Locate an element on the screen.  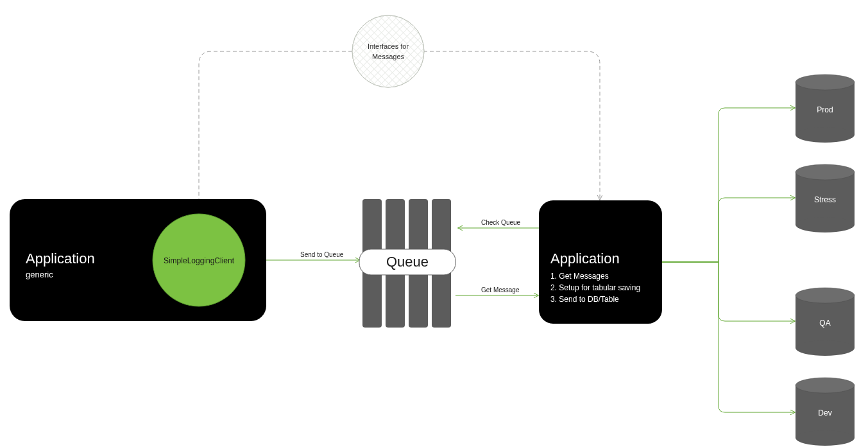
edge-get-label: Get Message is located at coordinates (500, 290).